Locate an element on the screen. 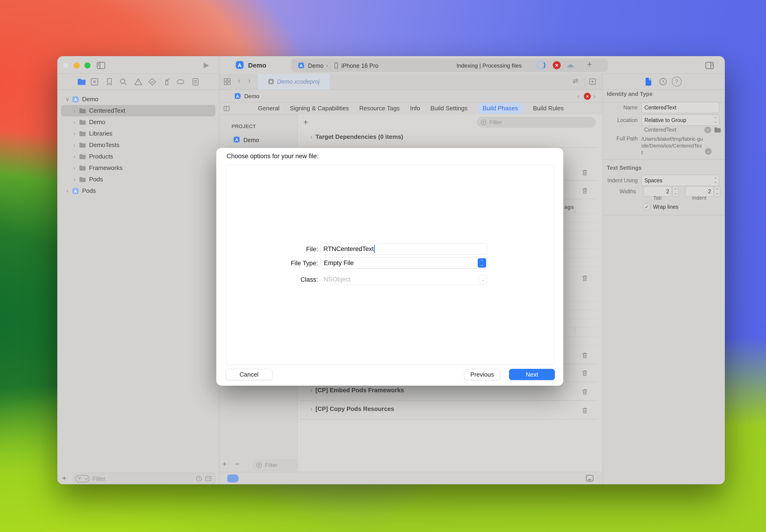 The height and width of the screenshot is (532, 766). cancel-button: Cancel is located at coordinates (249, 375).